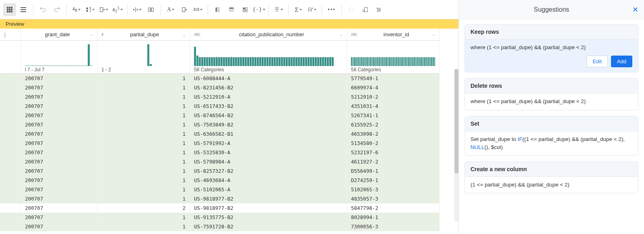 The height and width of the screenshot is (234, 644). What do you see at coordinates (76, 10) in the screenshot?
I see `column-type-icon: AB` at bounding box center [76, 10].